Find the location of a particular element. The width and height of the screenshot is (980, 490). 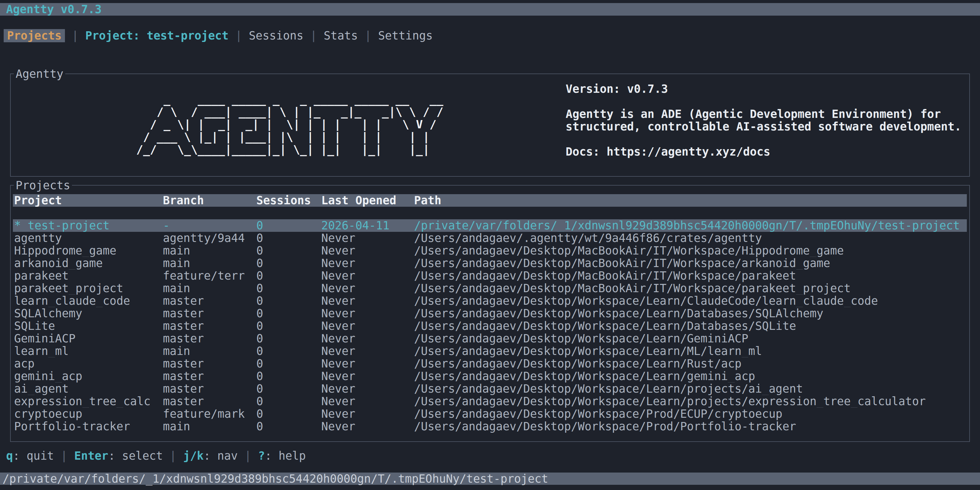

table-row: cryptoecup feature/mark 0 Never /Users/a… is located at coordinates (490, 414).